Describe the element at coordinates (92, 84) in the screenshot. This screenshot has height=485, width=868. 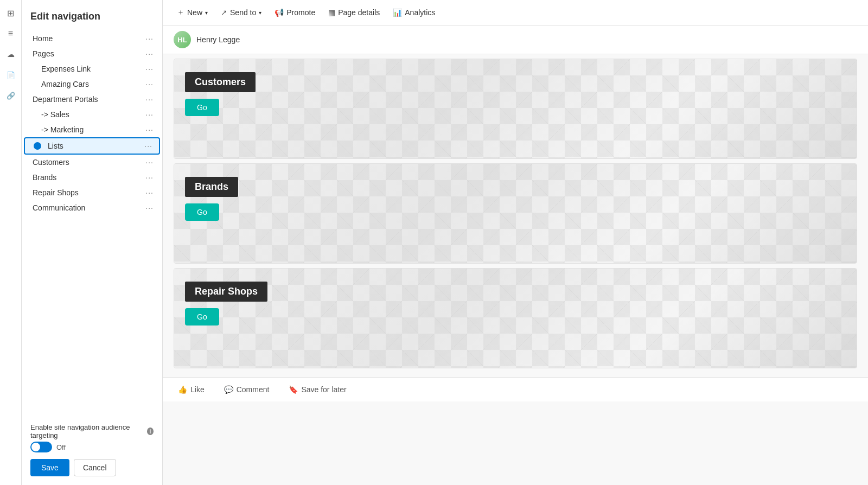
I see `nav-item-amazing-cars: Amazing Cars ···` at that location.